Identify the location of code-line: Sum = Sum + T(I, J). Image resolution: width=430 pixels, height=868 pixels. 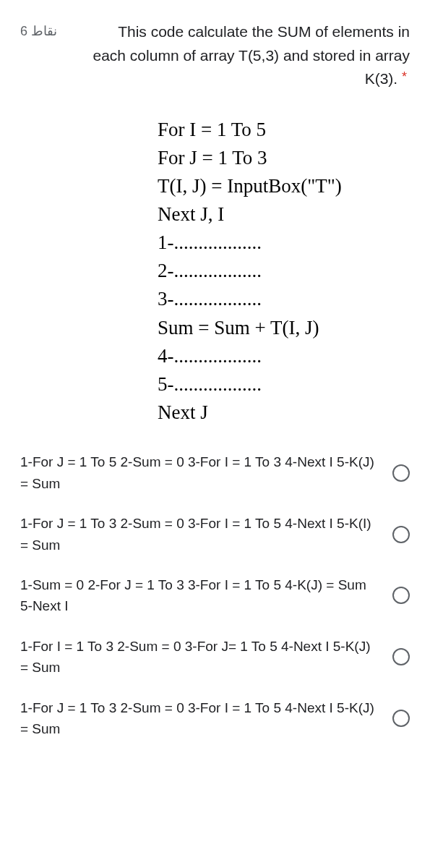
(283, 328).